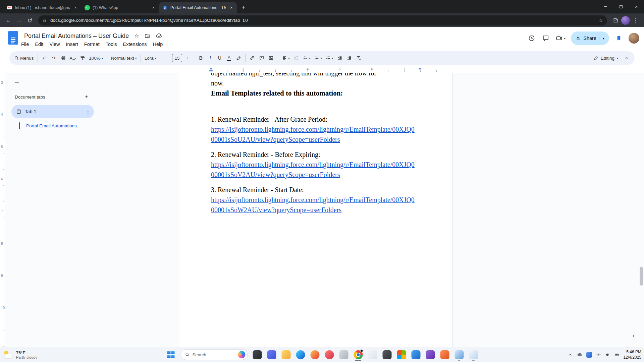  Describe the element at coordinates (135, 44) in the screenshot. I see `menu-extensions: Extensions` at that location.